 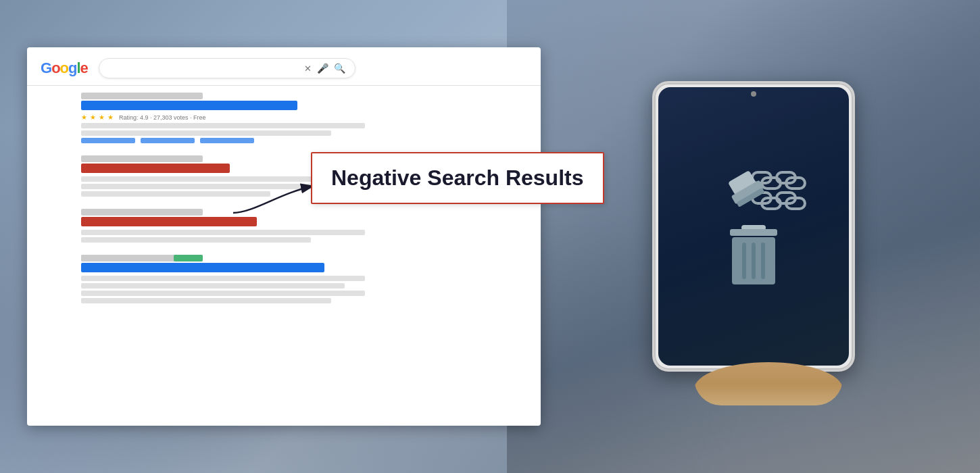 I want to click on callout-text: Negative Search Results, so click(x=458, y=178).